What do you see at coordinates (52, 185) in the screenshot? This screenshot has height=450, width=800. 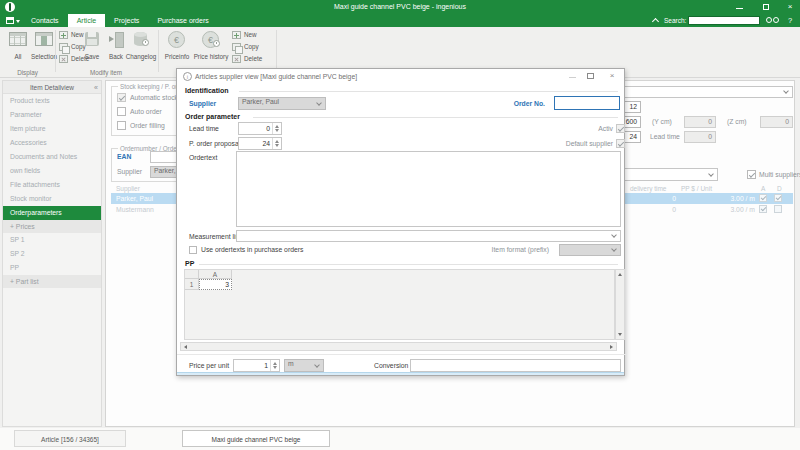 I see `sidebar-item-file-attachments: File attachments` at bounding box center [52, 185].